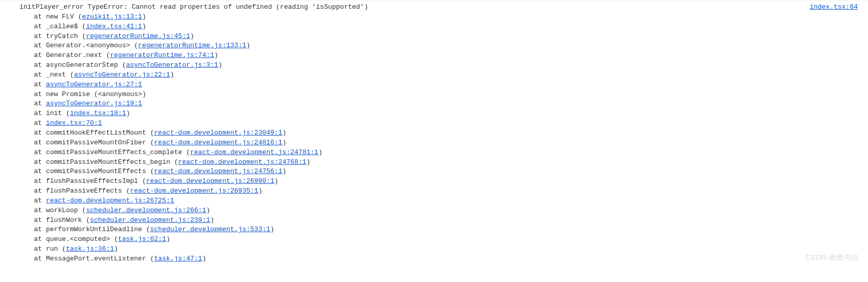  What do you see at coordinates (437, 230) in the screenshot?
I see `stack-frame: at performWorkUntilDeadline (scheduler.d…` at bounding box center [437, 230].